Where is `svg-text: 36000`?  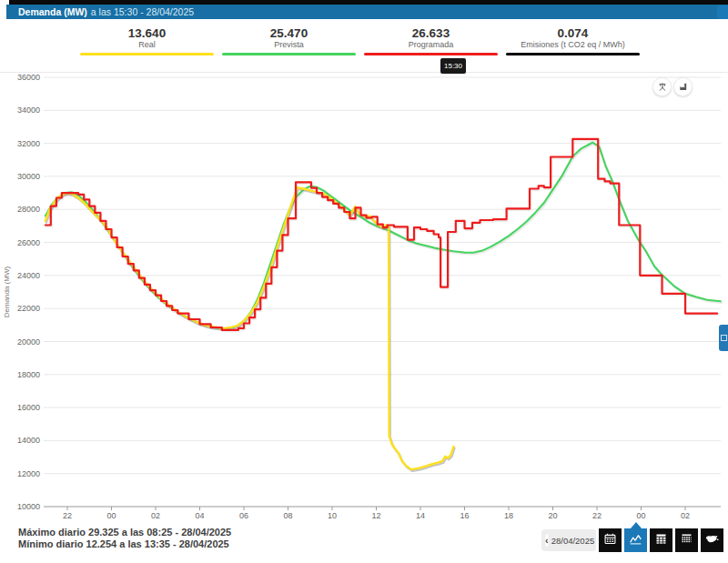
svg-text: 36000 is located at coordinates (29, 77).